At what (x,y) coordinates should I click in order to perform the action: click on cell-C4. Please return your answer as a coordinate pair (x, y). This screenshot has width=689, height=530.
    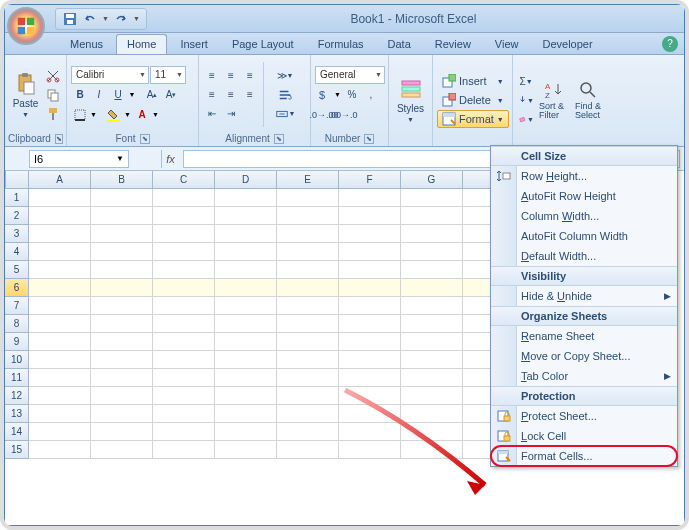
    Looking at the image, I should click on (184, 252).